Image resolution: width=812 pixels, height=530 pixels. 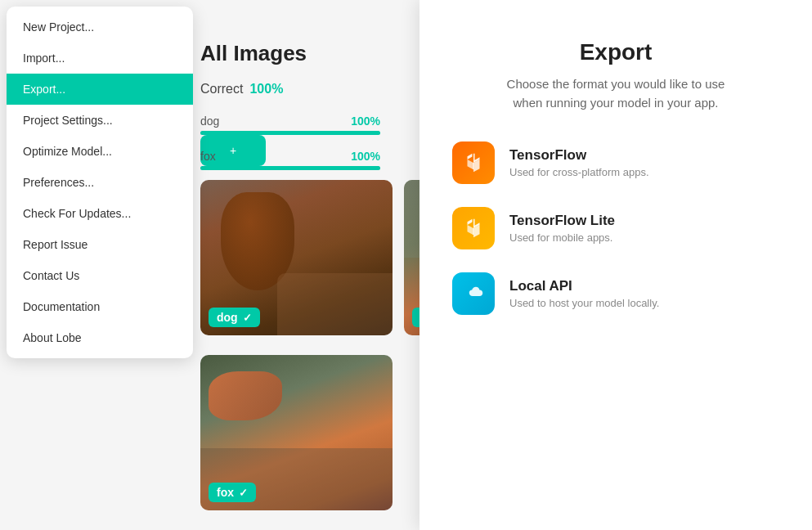 I want to click on correct-pct: 100%, so click(x=267, y=89).